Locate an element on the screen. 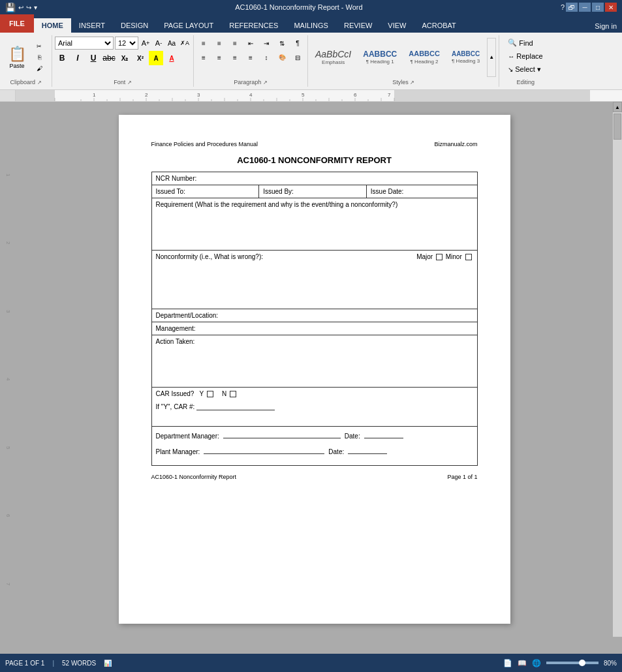 The height and width of the screenshot is (672, 622). style-heading3: AABBCC ¶ Heading 3 is located at coordinates (466, 57).